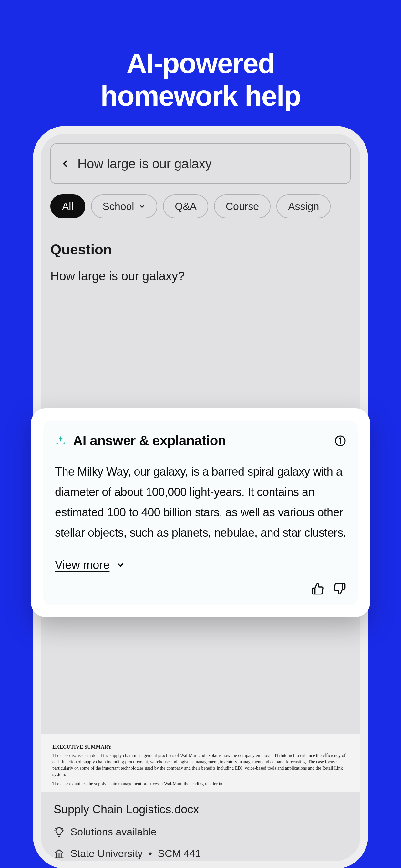 The width and height of the screenshot is (401, 868). Describe the element at coordinates (186, 207) in the screenshot. I see `filter-label: Q&A` at that location.